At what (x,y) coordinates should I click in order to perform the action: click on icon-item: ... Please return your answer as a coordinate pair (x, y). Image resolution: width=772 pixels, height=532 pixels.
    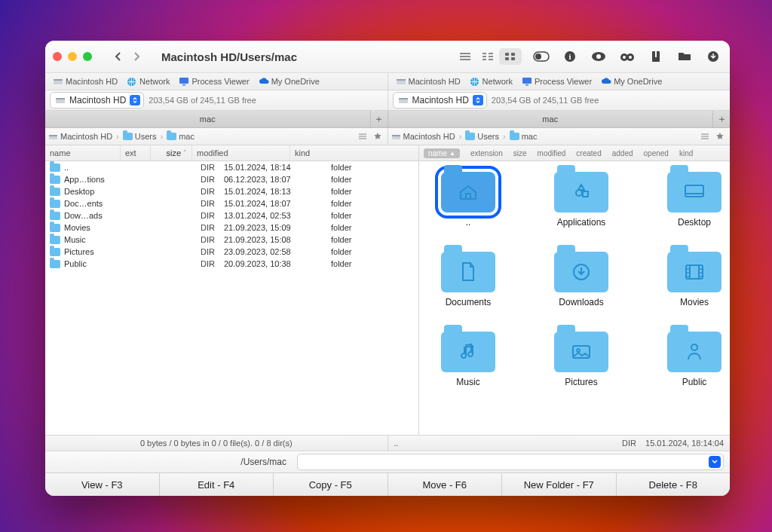
    Looking at the image, I should click on (468, 200).